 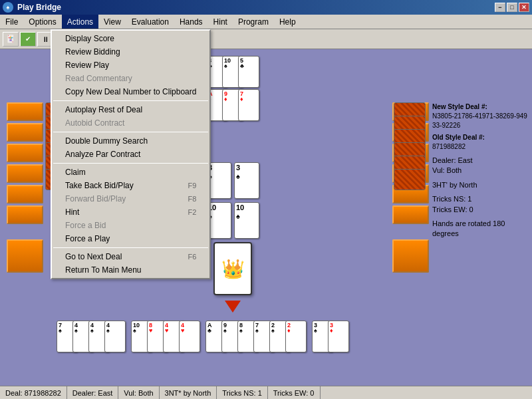 What do you see at coordinates (266, 22) in the screenshot?
I see `menubar: File Options Actions View Evaluation Han…` at bounding box center [266, 22].